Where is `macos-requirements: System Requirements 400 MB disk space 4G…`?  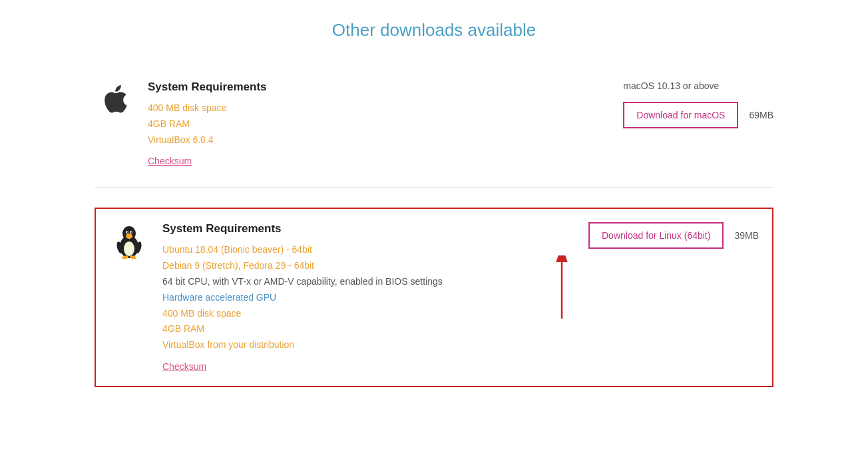
macos-requirements: System Requirements 400 MB disk space 4G… is located at coordinates (365, 124).